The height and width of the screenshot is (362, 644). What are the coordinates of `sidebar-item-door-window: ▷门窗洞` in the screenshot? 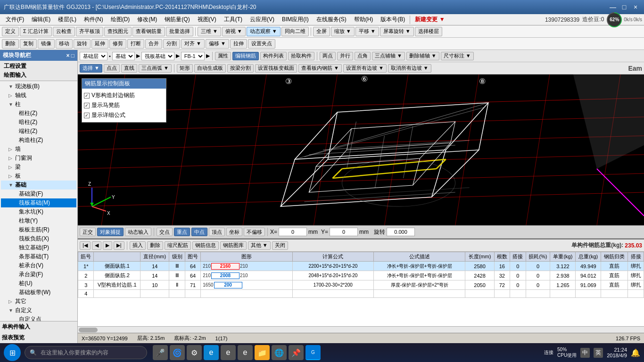 It's located at (39, 158).